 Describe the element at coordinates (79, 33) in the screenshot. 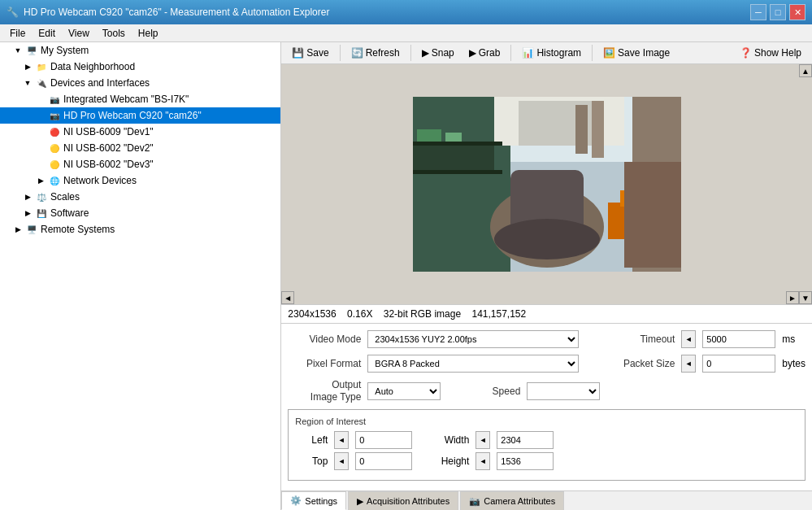

I see `menu-view: View` at that location.